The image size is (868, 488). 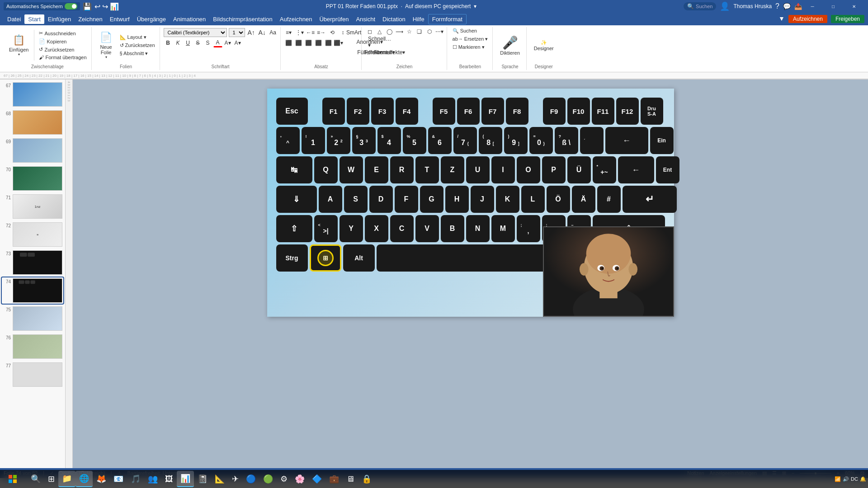 I want to click on align-right-button: ⬛, so click(x=309, y=43).